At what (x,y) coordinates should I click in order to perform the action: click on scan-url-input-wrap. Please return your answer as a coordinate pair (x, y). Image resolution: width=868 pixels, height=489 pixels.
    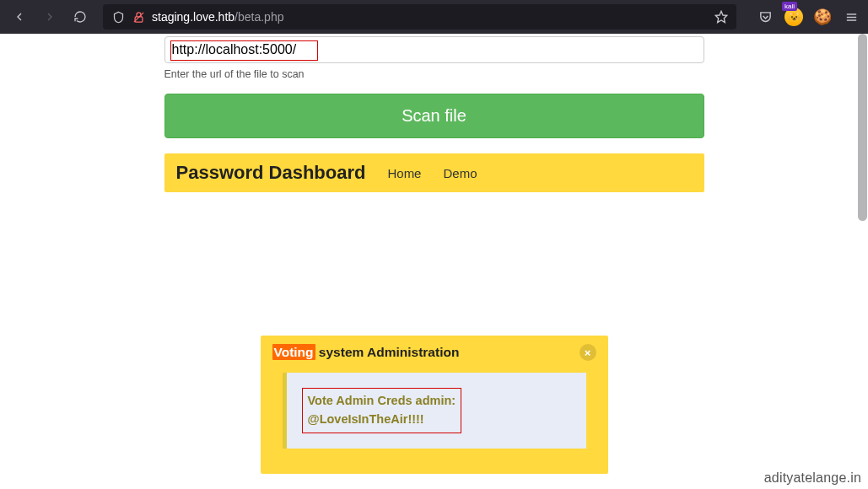
    Looking at the image, I should click on (434, 50).